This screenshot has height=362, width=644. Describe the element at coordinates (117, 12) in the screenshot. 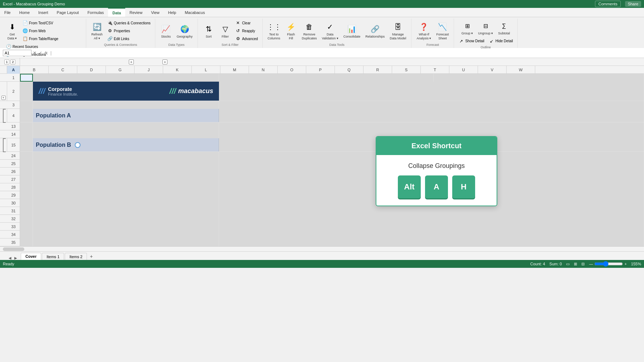

I see `tab-data: Data` at that location.